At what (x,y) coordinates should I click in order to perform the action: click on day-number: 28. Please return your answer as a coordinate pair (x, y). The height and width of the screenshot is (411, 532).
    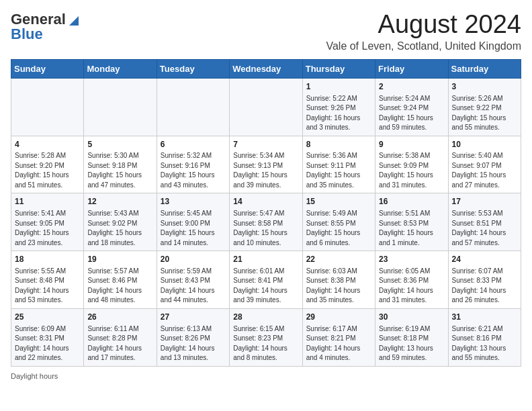
    Looking at the image, I should click on (266, 317).